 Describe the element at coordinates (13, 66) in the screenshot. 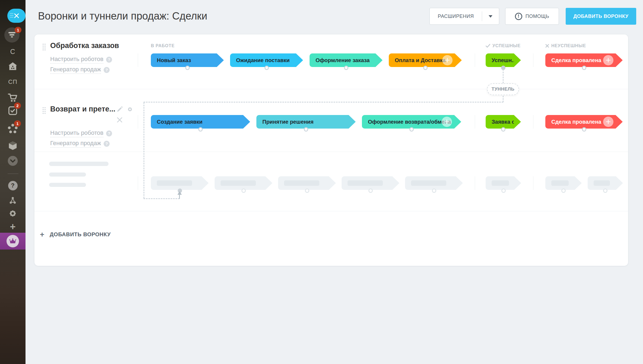

I see `sidebar-item-company` at that location.